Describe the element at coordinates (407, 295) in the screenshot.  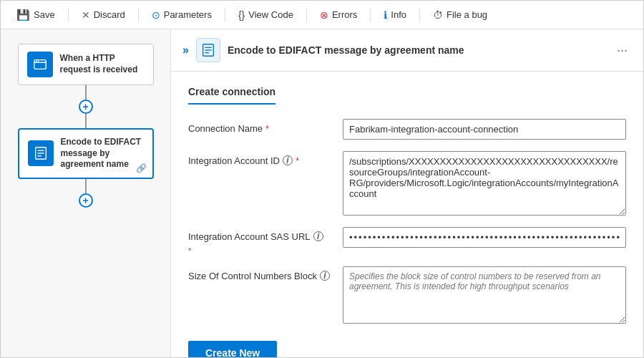
I see `size-control-row: Size Of Control Numbers Block i` at that location.